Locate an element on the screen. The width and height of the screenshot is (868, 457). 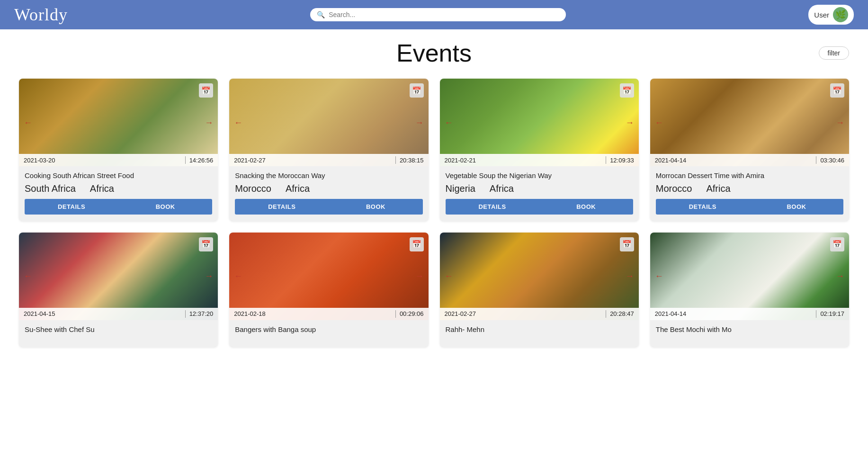
card-datetime: 2021-04-14 02:19:17 is located at coordinates (750, 314).